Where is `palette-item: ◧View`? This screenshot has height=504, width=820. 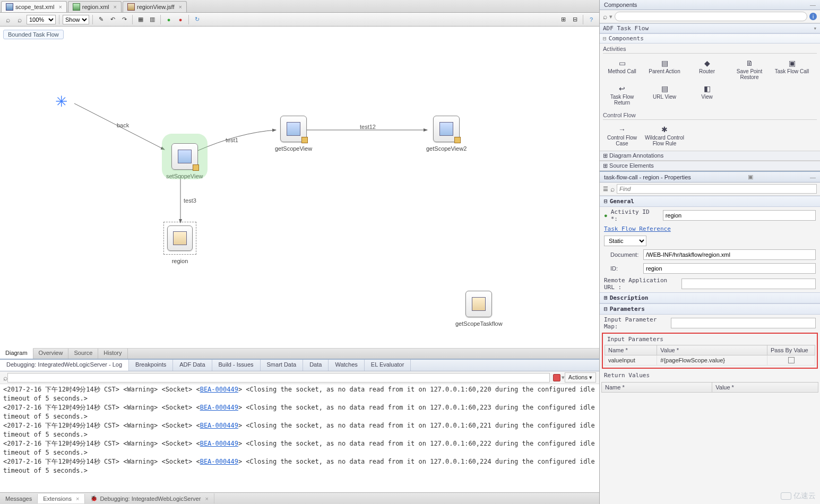 palette-item: ◧View is located at coordinates (707, 95).